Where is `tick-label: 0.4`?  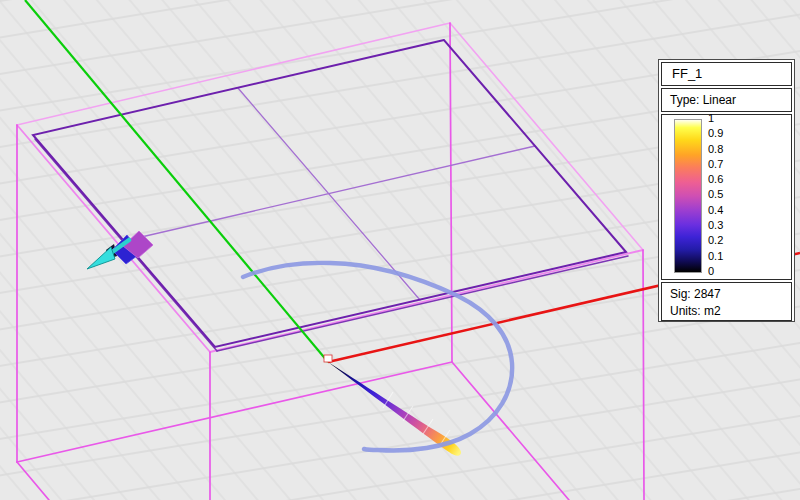
tick-label: 0.4 is located at coordinates (716, 210).